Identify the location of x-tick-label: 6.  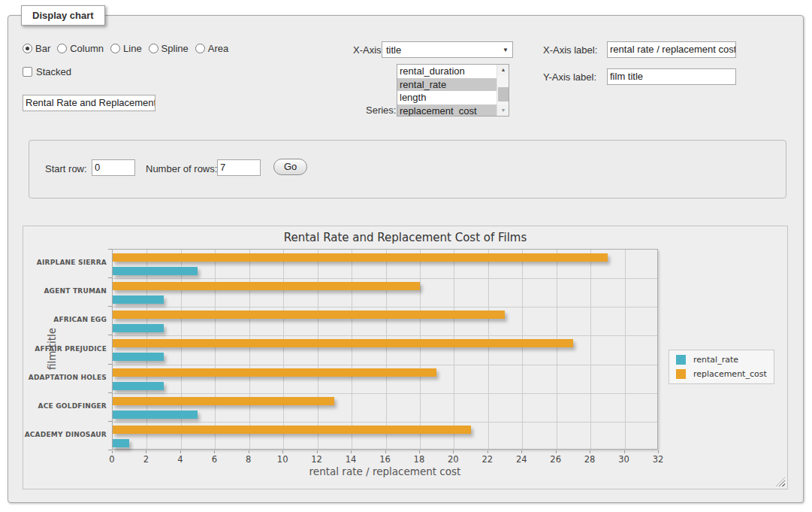
(214, 459).